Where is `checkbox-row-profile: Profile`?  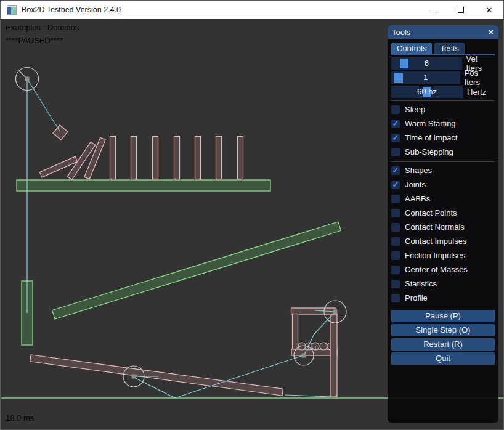
checkbox-row-profile: Profile is located at coordinates (443, 298).